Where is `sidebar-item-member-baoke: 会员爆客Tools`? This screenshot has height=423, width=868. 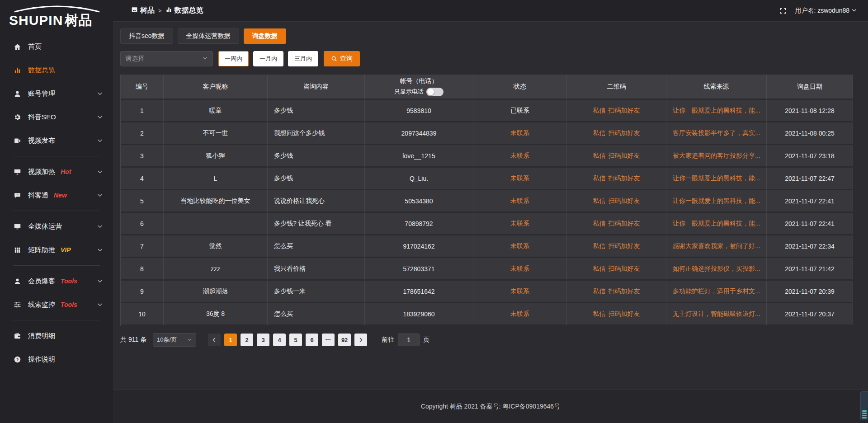 sidebar-item-member-baoke: 会员爆客Tools is located at coordinates (57, 281).